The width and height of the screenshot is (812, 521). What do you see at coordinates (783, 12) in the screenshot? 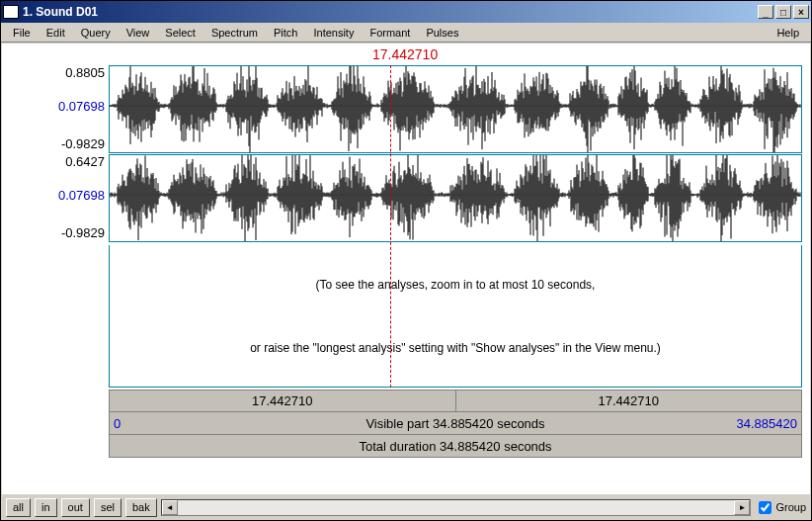
I see `maximize-button: □` at bounding box center [783, 12].